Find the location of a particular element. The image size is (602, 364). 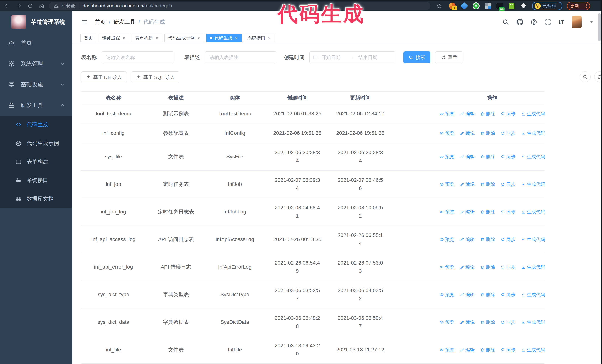

sidebar-item-system: 系统管理 is located at coordinates (36, 63).